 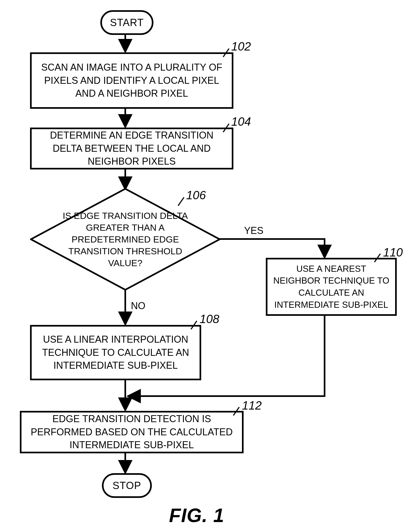 I want to click on process-112: EDGE TRANSITION DETECTION IS PERFORMED B…, so click(x=132, y=432).